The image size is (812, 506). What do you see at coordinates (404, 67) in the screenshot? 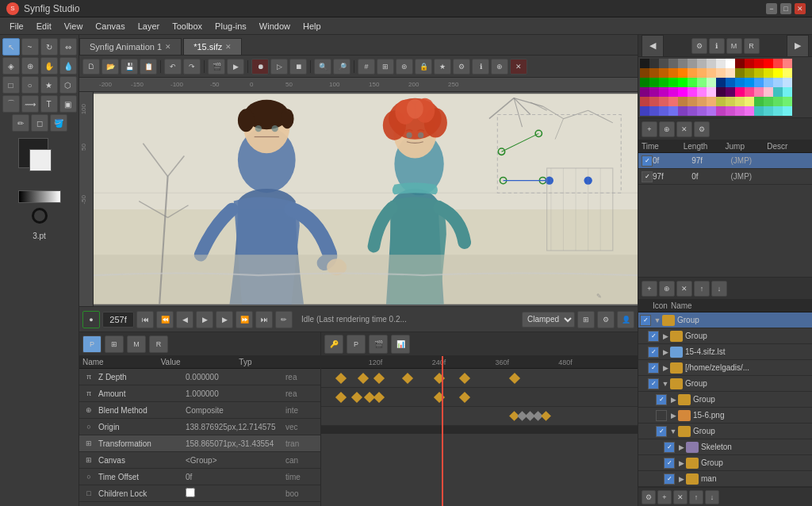
I see `onion-btn: ⊚` at bounding box center [404, 67].